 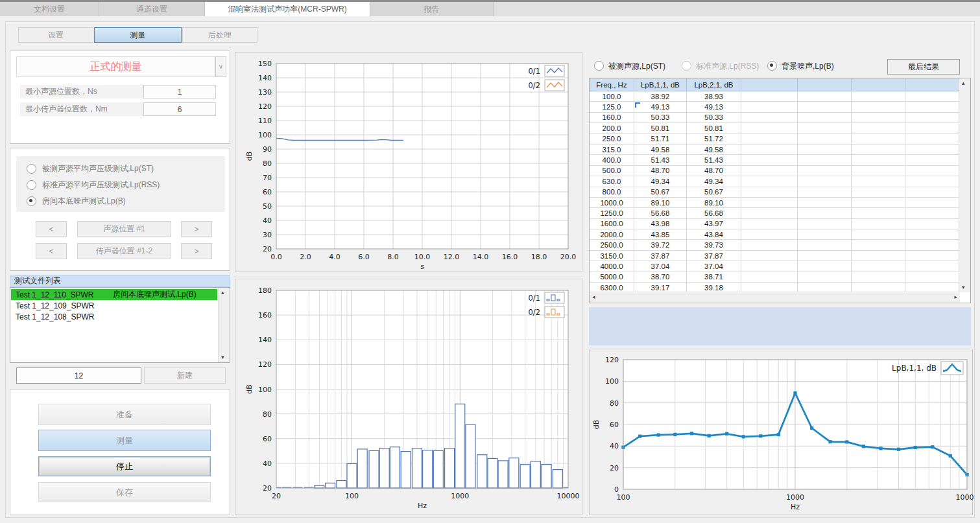 What do you see at coordinates (774, 297) in the screenshot?
I see `table-hscrollbar: ◂ ▸` at bounding box center [774, 297].